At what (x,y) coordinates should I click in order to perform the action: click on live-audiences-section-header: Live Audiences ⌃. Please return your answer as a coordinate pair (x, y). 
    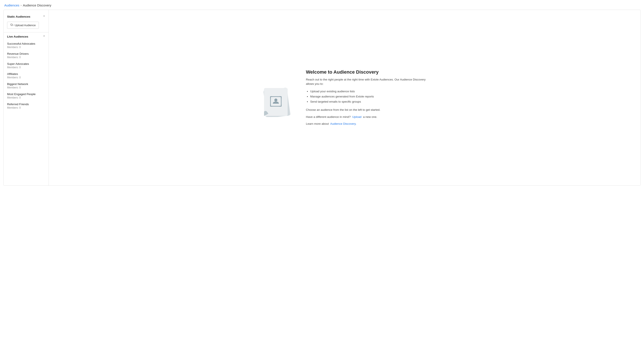
    Looking at the image, I should click on (26, 36).